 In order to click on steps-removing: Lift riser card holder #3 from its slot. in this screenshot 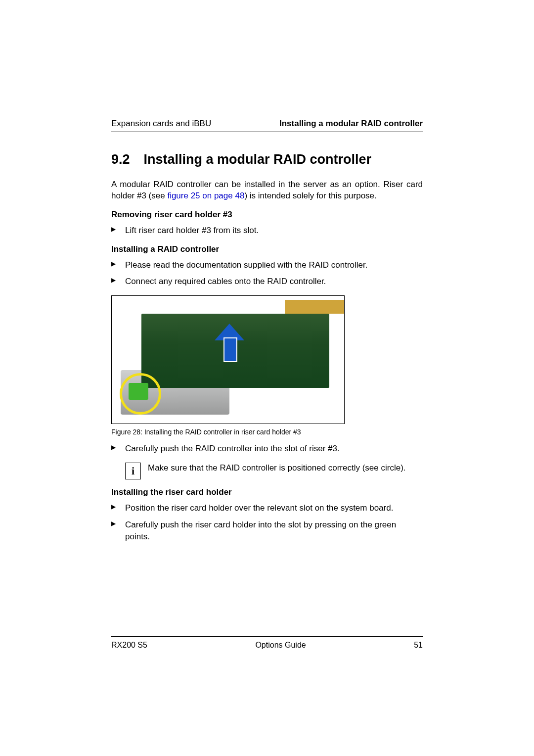, I will do `click(267, 231)`.